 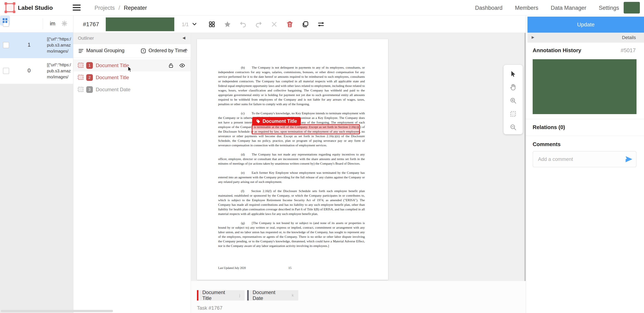 I want to click on annotation-history-redacted, so click(x=584, y=87).